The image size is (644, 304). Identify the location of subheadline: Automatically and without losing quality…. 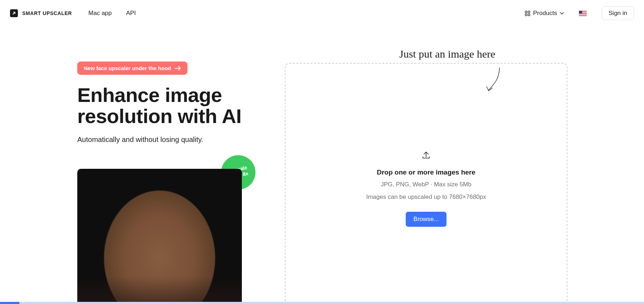
(160, 139).